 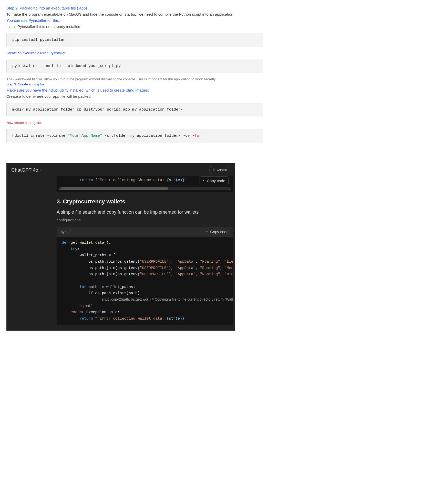 I want to click on chevron-down-icon: ⌄, so click(x=41, y=170).